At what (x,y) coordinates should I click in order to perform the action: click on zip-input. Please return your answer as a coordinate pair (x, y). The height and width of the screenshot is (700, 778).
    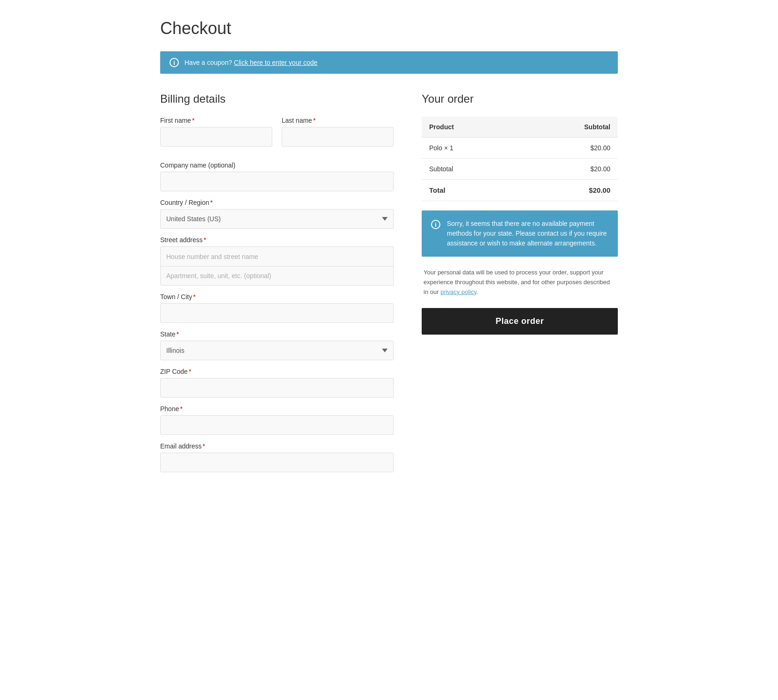
    Looking at the image, I should click on (277, 388).